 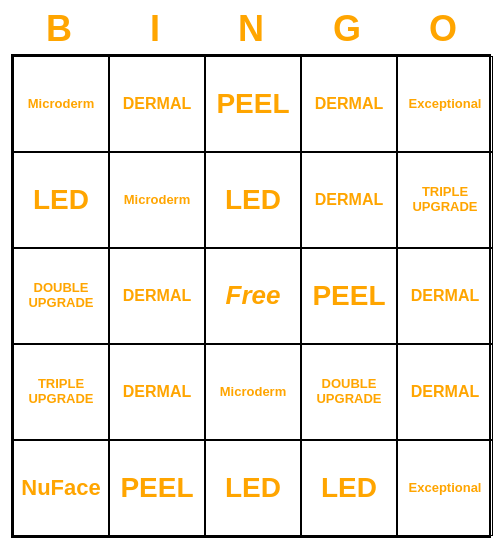 I want to click on cell-r1-c3: DERMAL, so click(x=349, y=200).